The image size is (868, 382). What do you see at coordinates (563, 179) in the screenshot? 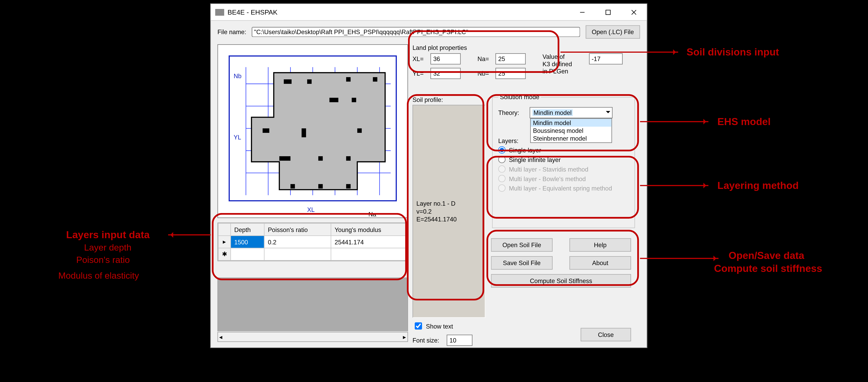
I see `radio-bowle: Multi layer - Bowle's method` at bounding box center [563, 179].